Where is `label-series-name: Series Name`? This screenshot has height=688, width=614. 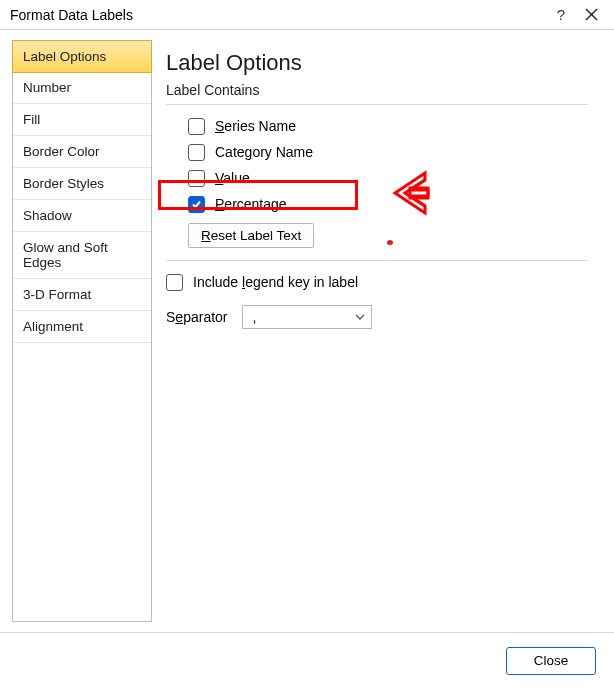 label-series-name: Series Name is located at coordinates (256, 126).